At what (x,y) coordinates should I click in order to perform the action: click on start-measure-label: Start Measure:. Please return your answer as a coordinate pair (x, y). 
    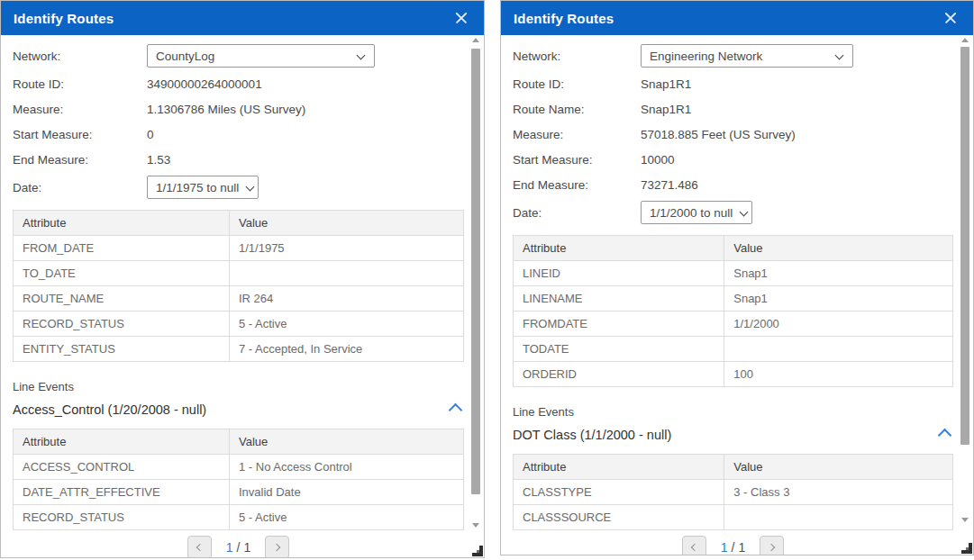
    Looking at the image, I should click on (577, 160).